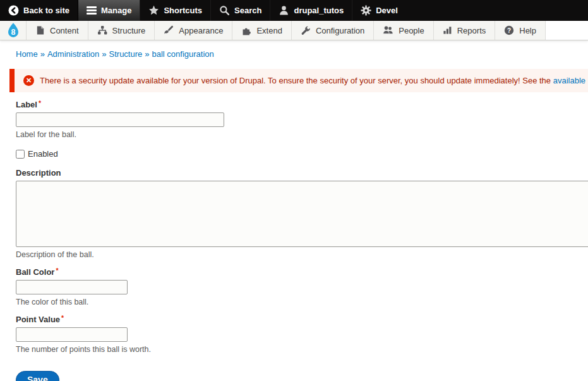 Image resolution: width=588 pixels, height=381 pixels. I want to click on paintbrush-icon, so click(169, 30).